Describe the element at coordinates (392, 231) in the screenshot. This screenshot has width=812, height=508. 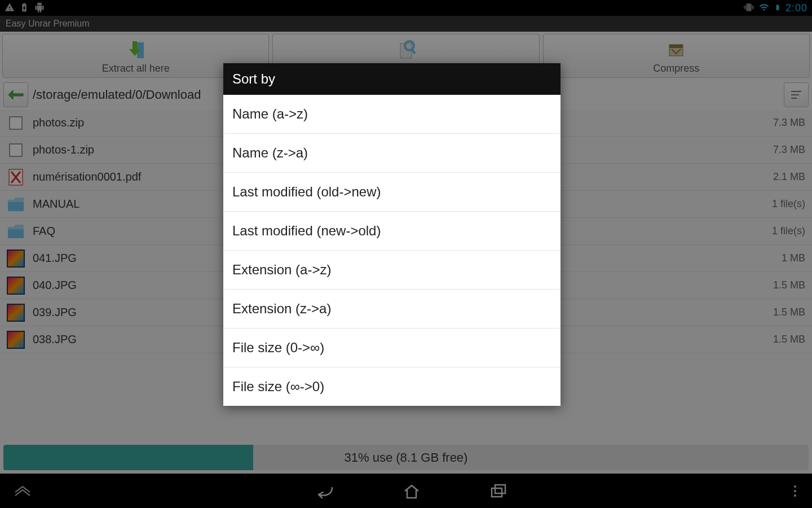
I see `sort-option: Last modified (new->old)` at that location.